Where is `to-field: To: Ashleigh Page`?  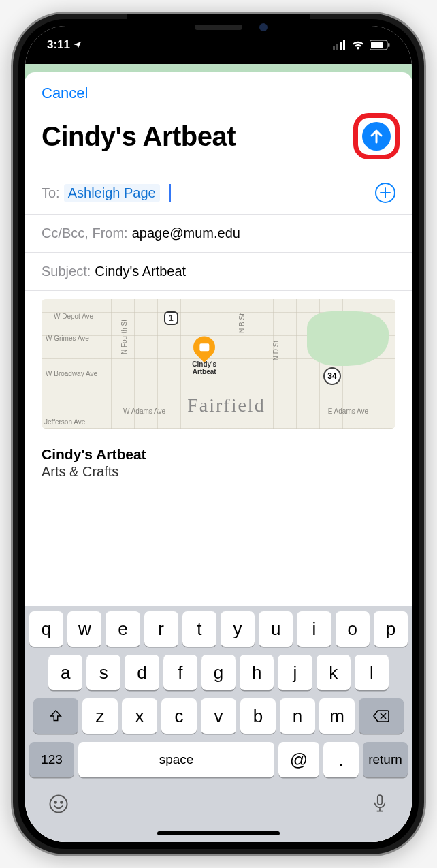
to-field: To: Ashleigh Page is located at coordinates (218, 193).